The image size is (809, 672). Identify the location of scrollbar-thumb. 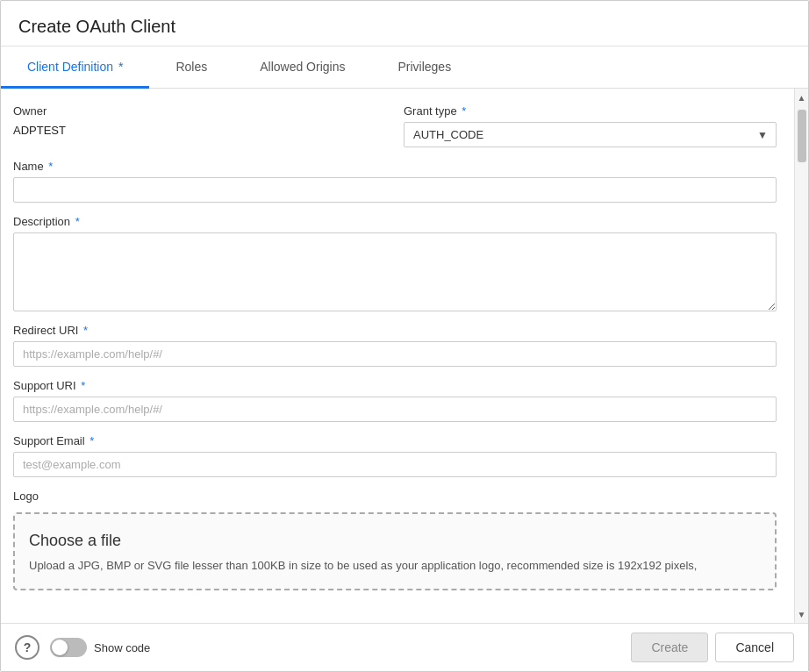
(802, 136).